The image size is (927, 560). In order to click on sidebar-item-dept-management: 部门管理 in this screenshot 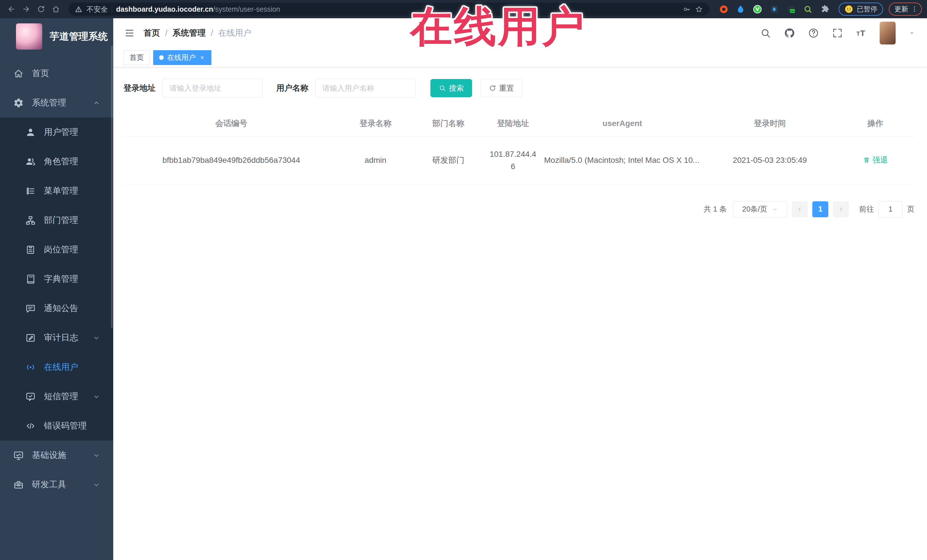, I will do `click(56, 220)`.